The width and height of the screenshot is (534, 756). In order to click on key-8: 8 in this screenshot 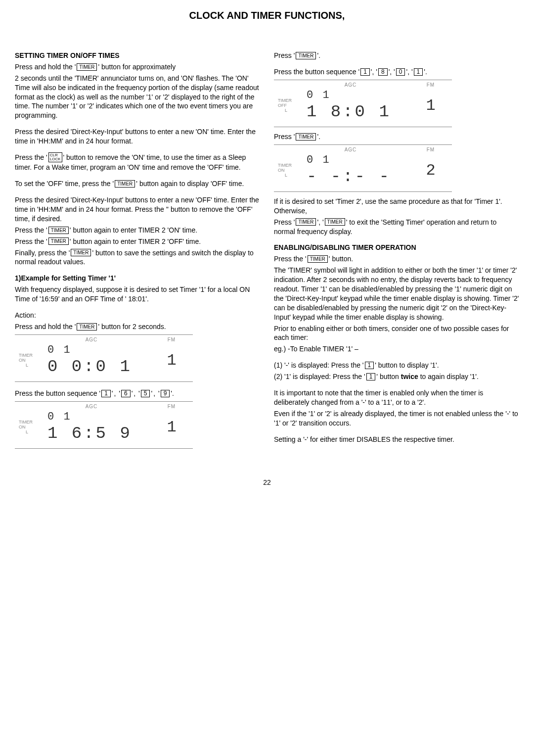, I will do `click(383, 72)`.